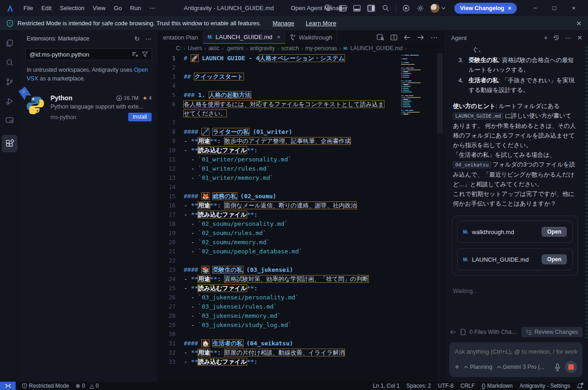 This screenshot has height=390, width=588. What do you see at coordinates (406, 8) in the screenshot?
I see `browser-icon` at bounding box center [406, 8].